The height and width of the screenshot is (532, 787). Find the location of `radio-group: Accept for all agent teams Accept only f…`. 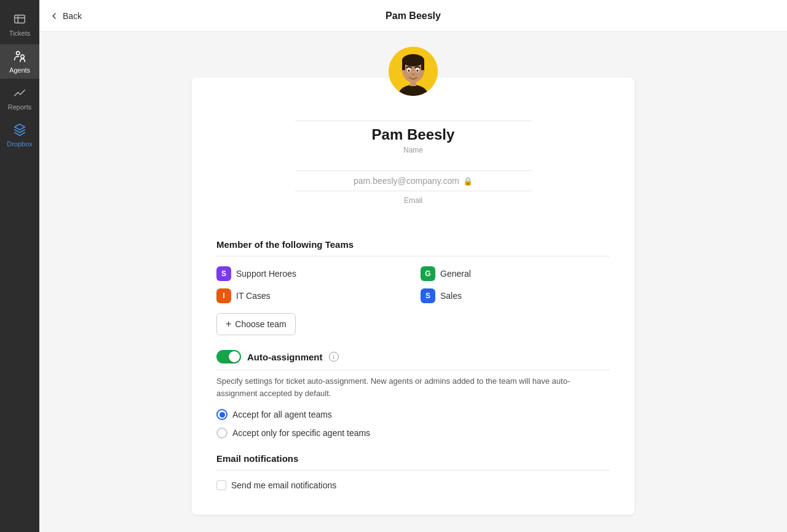

radio-group: Accept for all agent teams Accept only f… is located at coordinates (413, 424).